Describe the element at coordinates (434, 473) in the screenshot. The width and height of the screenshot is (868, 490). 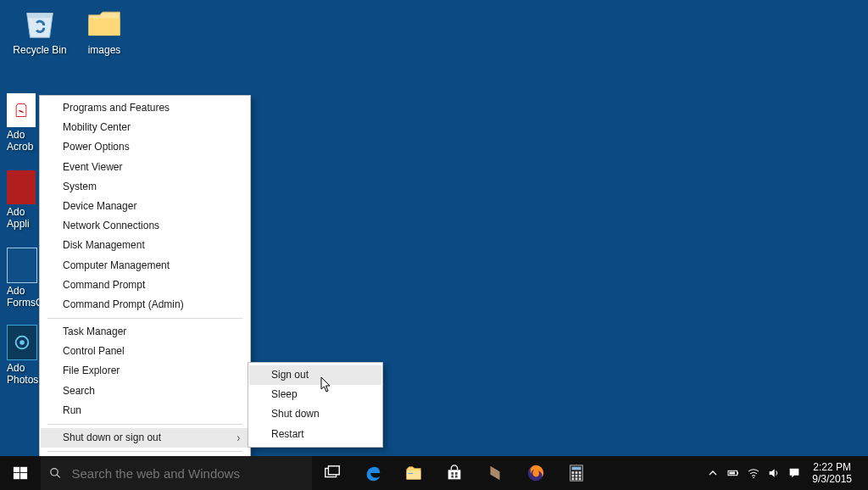
I see `taskbar: 2:22 PM 9/3/2015` at that location.